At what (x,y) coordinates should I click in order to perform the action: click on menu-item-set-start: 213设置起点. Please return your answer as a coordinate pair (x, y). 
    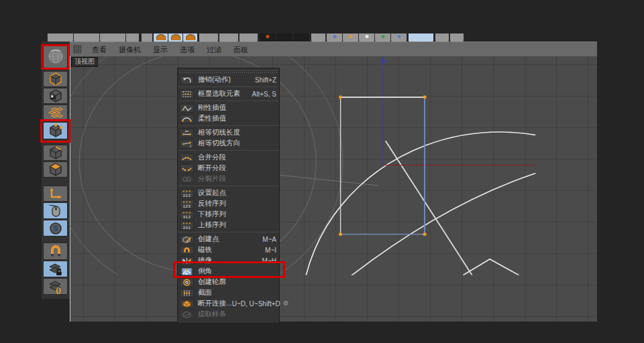
    Looking at the image, I should click on (228, 193).